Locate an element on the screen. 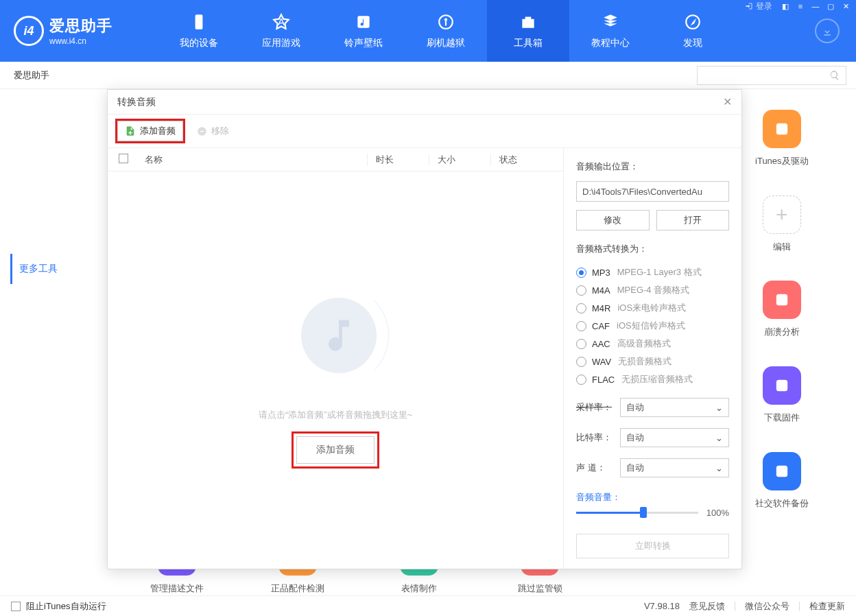  sidebar: 更多工具 is located at coordinates (51, 342).